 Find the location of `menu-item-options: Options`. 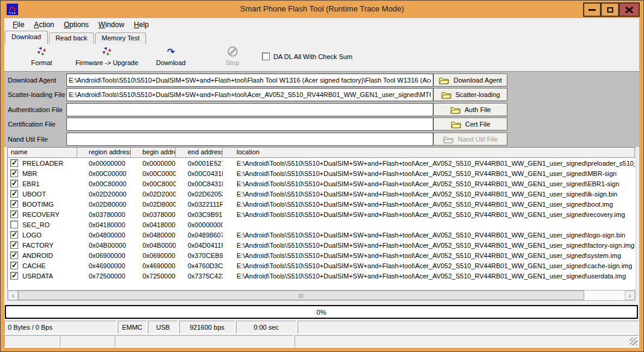

menu-item-options: Options is located at coordinates (76, 25).